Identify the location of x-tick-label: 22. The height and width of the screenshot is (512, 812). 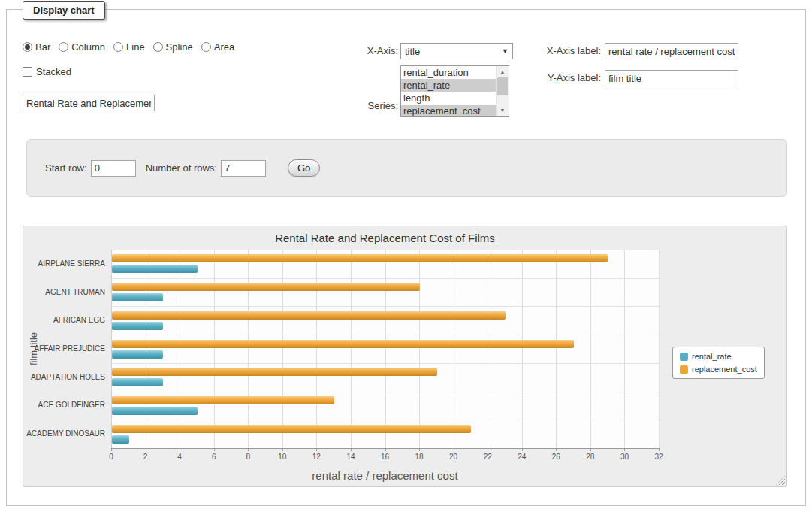
(488, 457).